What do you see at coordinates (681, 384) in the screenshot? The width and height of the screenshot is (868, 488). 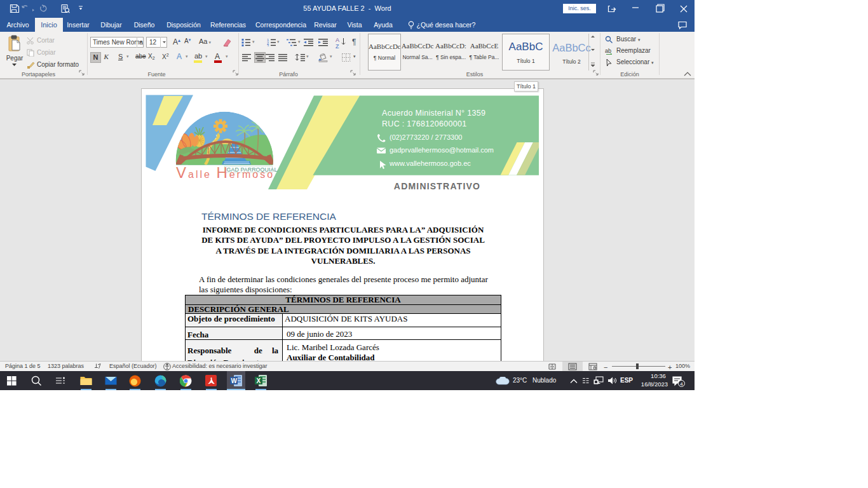 I see `svg-text: 4` at bounding box center [681, 384].